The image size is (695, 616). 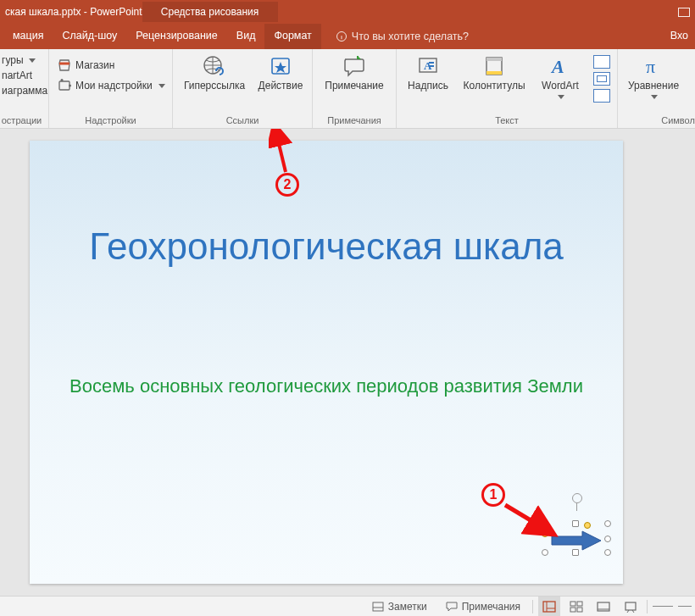 I want to click on globe-link-icon, so click(x=214, y=66).